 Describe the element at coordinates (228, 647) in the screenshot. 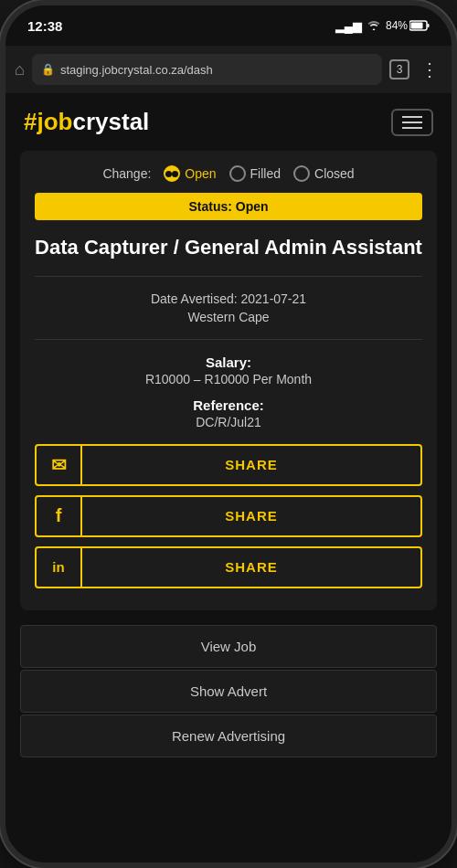

I see `view-job-button: View Job` at that location.